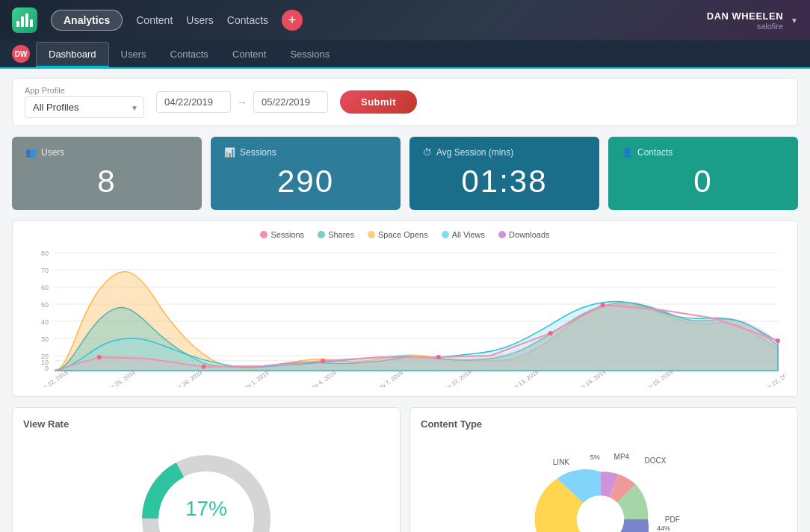 The width and height of the screenshot is (810, 532). I want to click on plus-button: +, so click(292, 20).